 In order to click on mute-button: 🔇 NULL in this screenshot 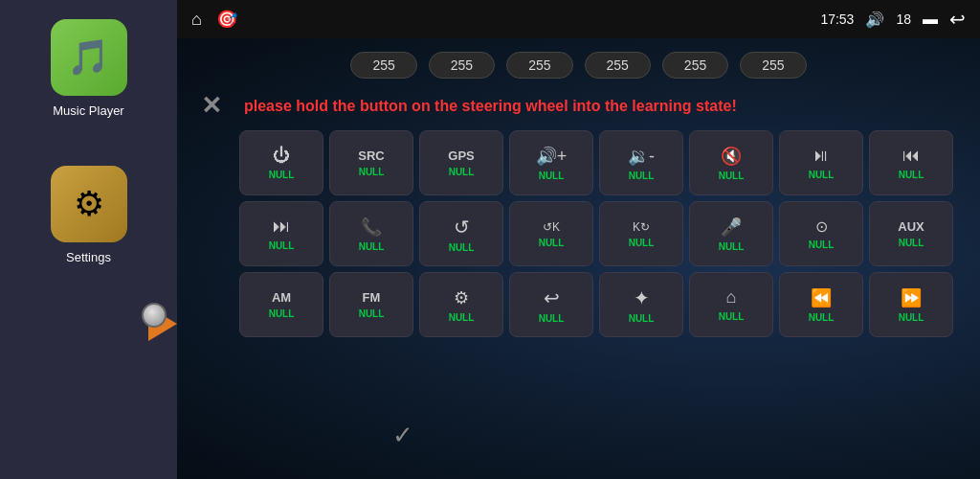, I will do `click(731, 163)`.